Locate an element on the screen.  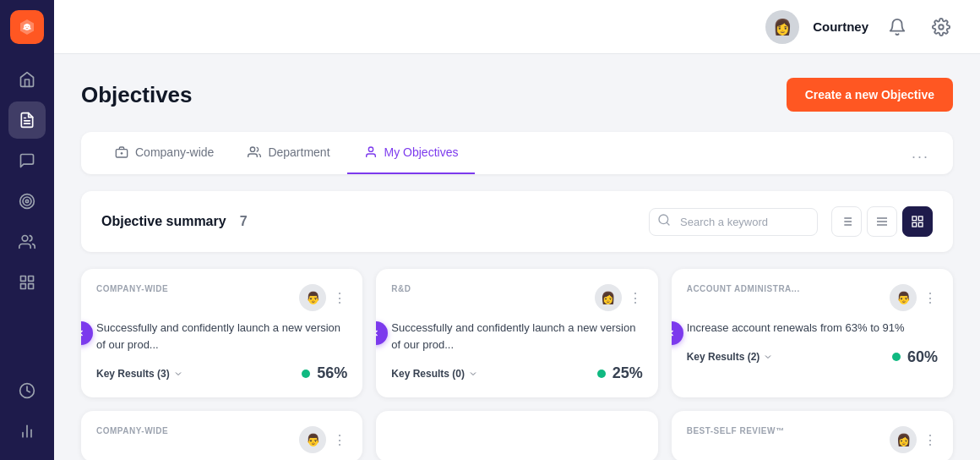
sidebar-item-home is located at coordinates (27, 79).